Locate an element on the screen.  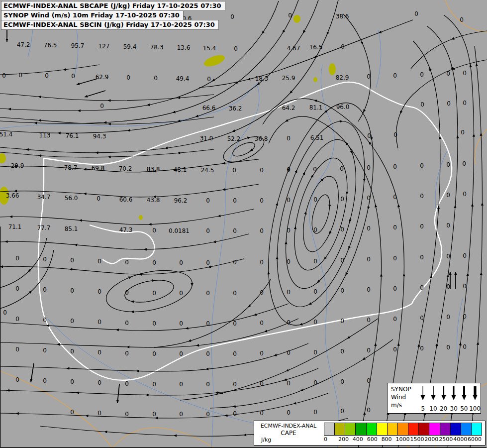
station-value: 94.3 is located at coordinates (99, 136).